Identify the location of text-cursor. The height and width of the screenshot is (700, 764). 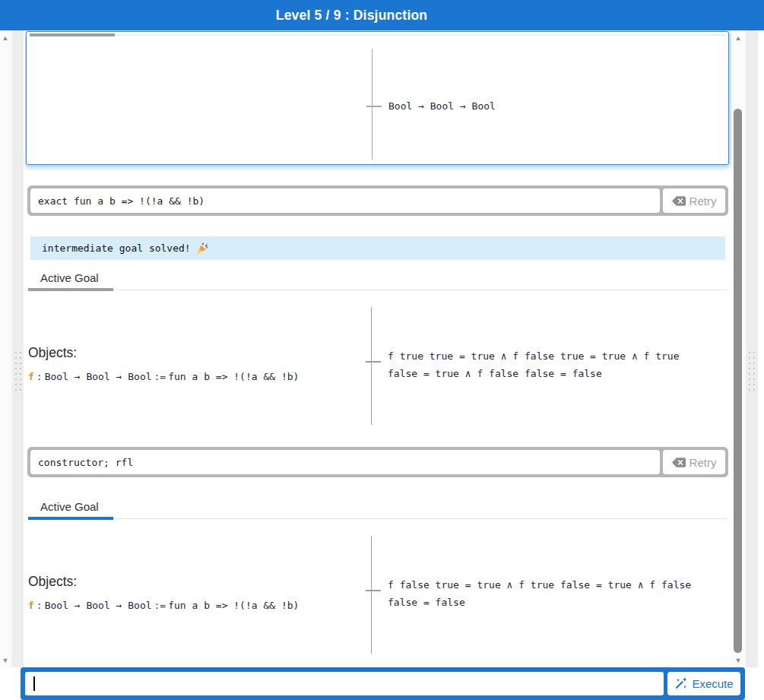
(34, 684).